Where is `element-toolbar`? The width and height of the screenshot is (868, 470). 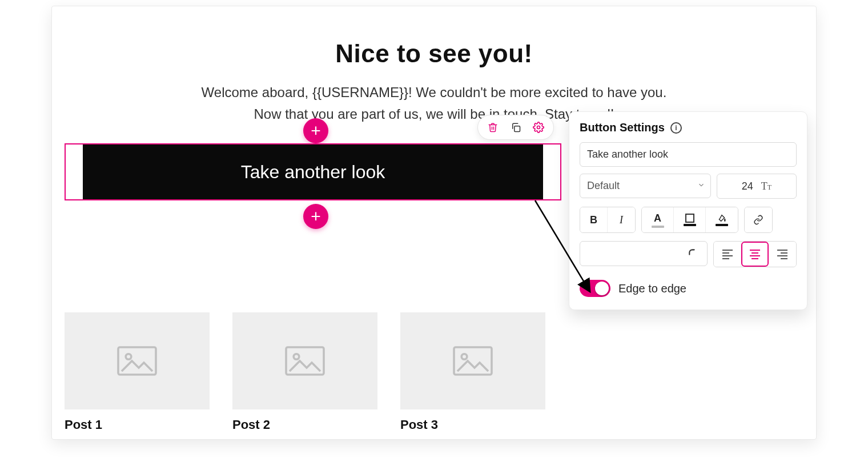 element-toolbar is located at coordinates (516, 127).